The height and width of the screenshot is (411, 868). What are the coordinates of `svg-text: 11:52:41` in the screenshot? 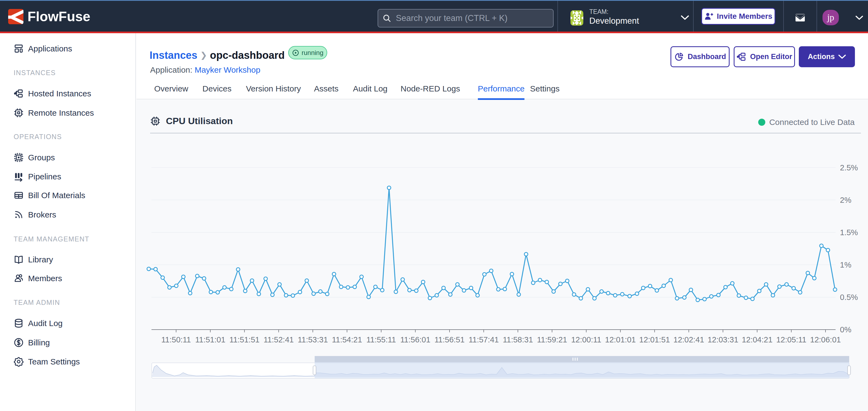 It's located at (279, 340).